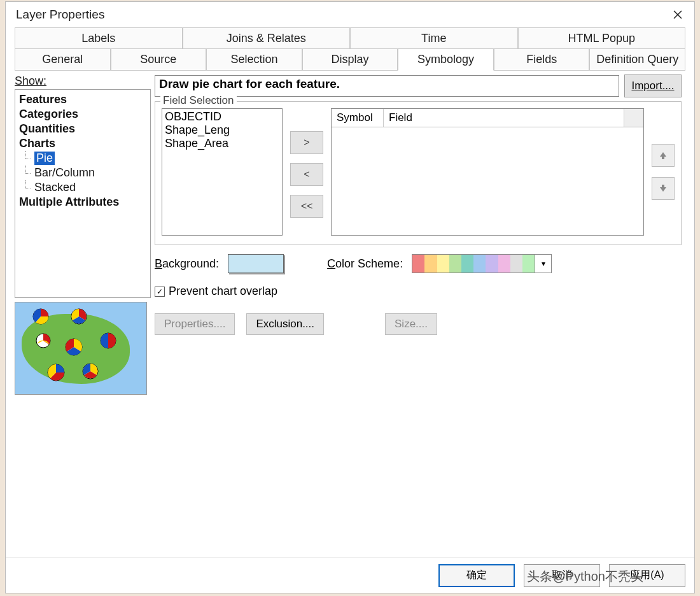  I want to click on tab-general: General, so click(62, 60).